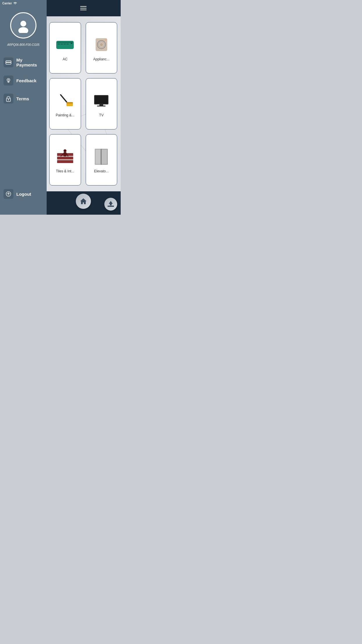  What do you see at coordinates (101, 160) in the screenshot?
I see `service-card-elevator: Elevato...` at bounding box center [101, 160].